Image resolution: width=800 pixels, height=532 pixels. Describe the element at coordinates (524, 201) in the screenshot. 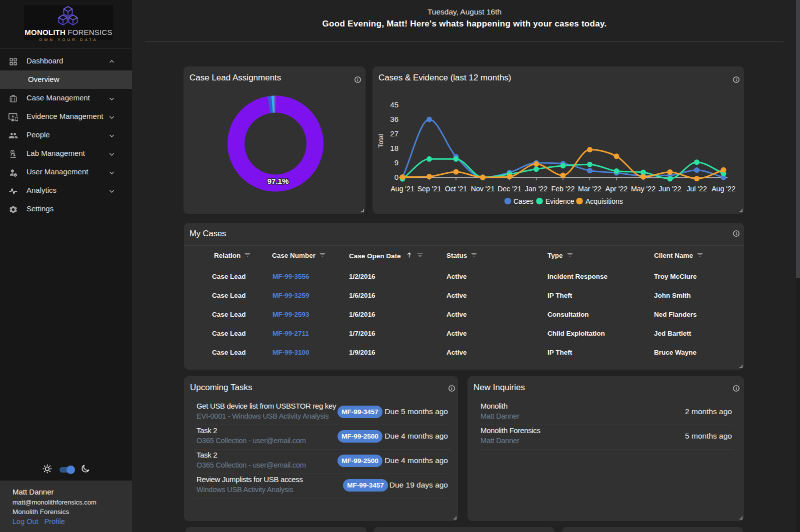

I see `svg-text: Cases` at that location.